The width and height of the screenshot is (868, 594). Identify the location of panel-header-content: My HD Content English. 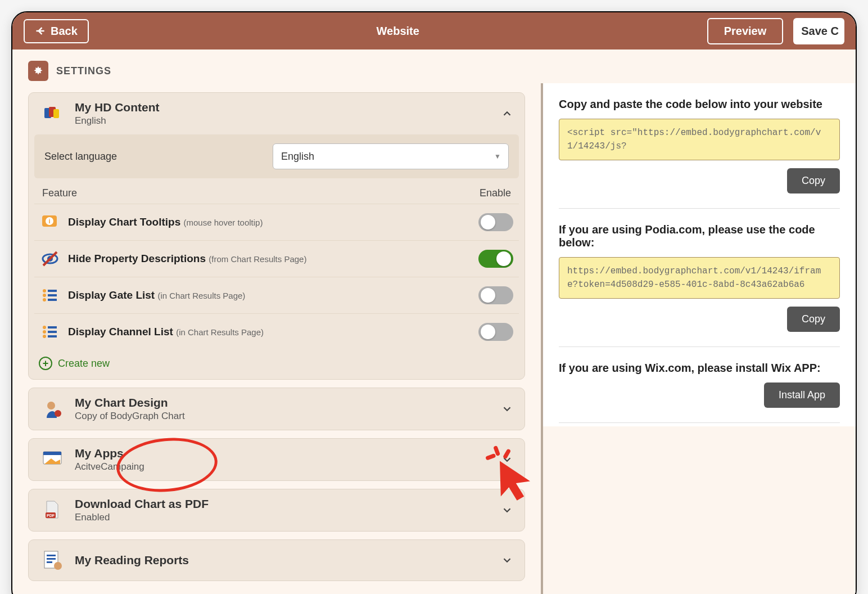
(277, 114).